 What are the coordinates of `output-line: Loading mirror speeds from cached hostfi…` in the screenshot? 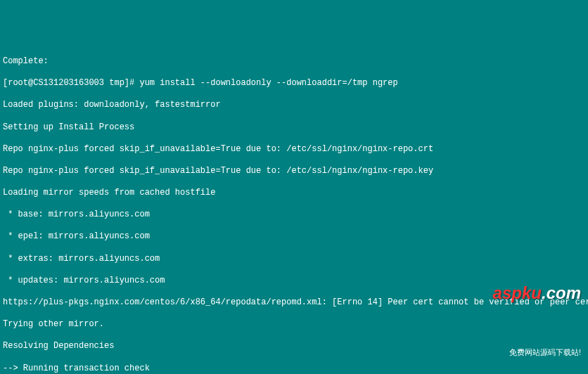 It's located at (294, 193).